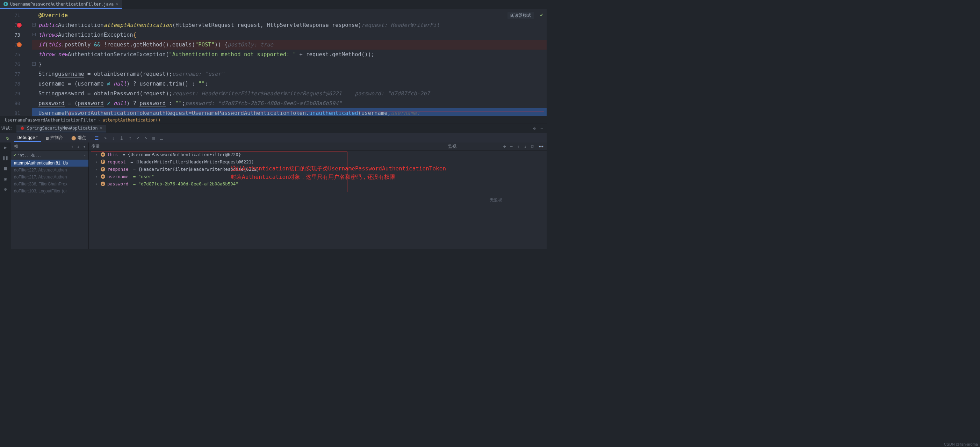  What do you see at coordinates (542, 14) in the screenshot?
I see `analysis-ok-icon: ✔` at bounding box center [542, 14].